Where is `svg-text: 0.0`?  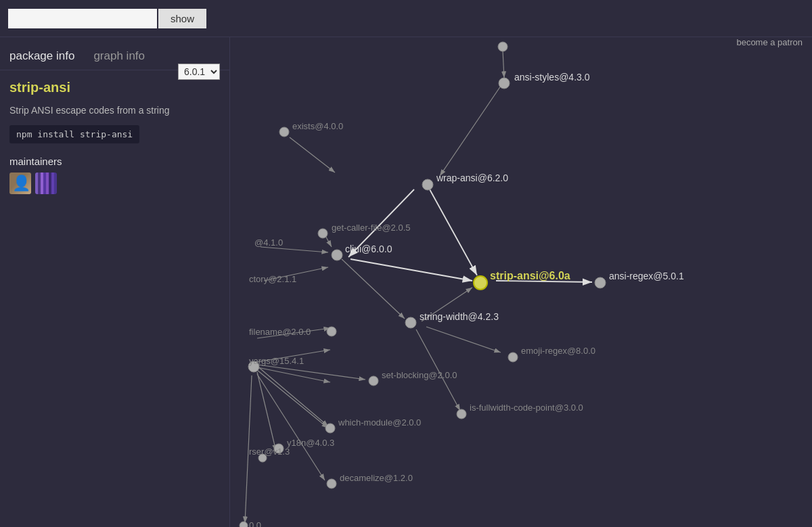 svg-text: 0.0 is located at coordinates (255, 524).